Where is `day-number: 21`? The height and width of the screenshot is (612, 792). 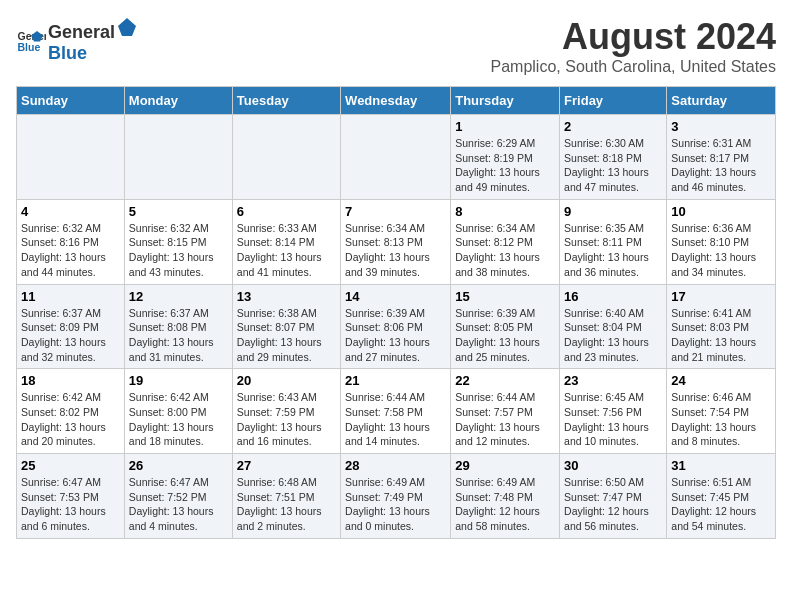
day-number: 21 is located at coordinates (396, 380).